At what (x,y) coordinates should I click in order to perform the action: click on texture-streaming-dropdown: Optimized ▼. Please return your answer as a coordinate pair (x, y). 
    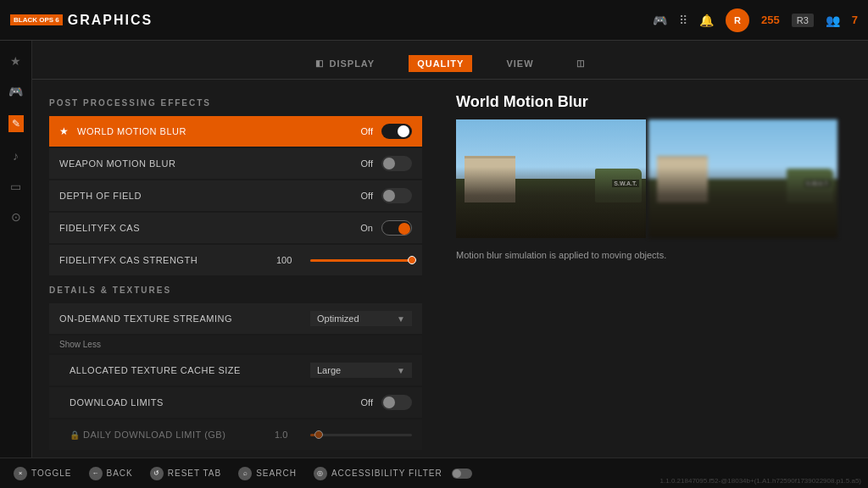
    Looking at the image, I should click on (361, 319).